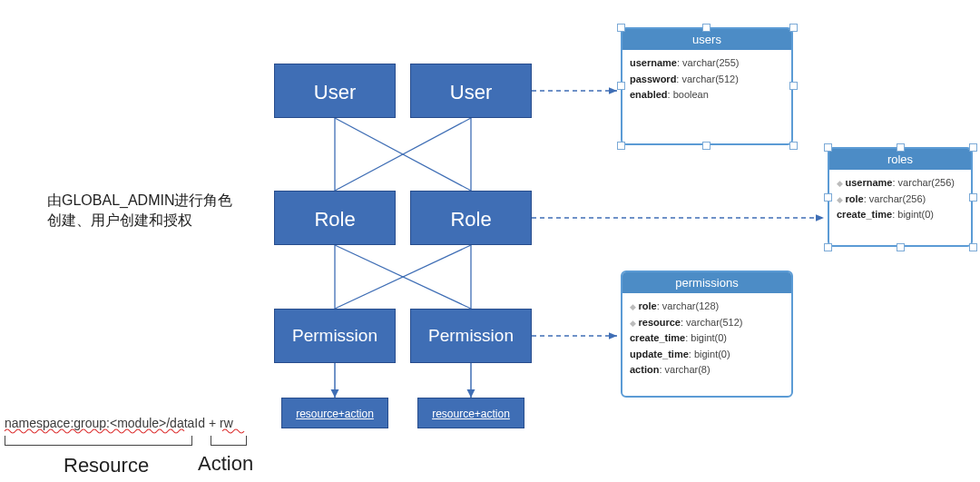 This screenshot has width=980, height=482. What do you see at coordinates (900, 160) in the screenshot?
I see `roles-table-title: roles` at bounding box center [900, 160].